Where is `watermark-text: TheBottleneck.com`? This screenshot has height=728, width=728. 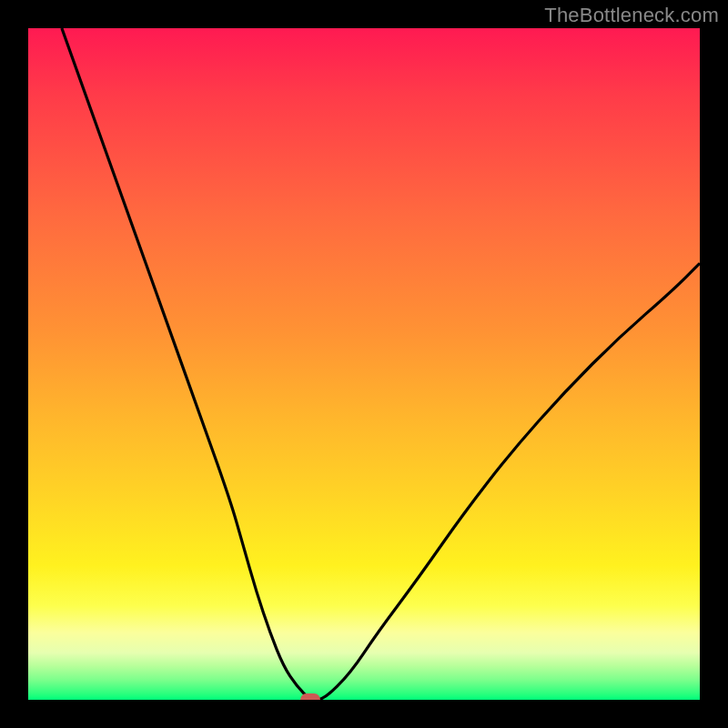 watermark-text: TheBottleneck.com is located at coordinates (632, 15).